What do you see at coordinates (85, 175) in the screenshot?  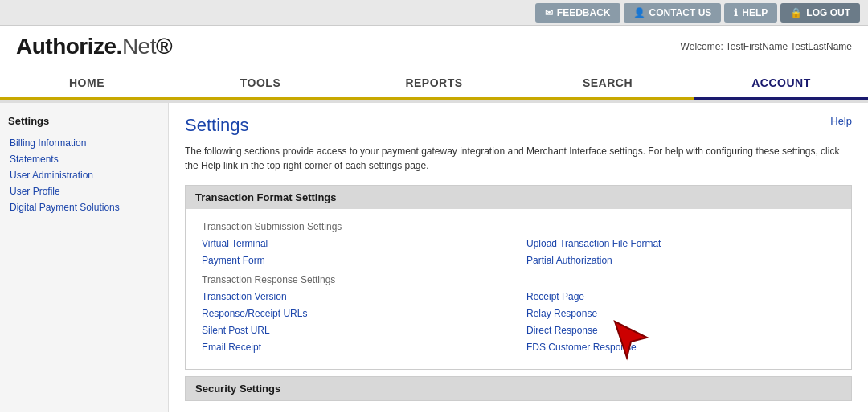 I see `sidebar-item-user-admin: User Administration` at bounding box center [85, 175].